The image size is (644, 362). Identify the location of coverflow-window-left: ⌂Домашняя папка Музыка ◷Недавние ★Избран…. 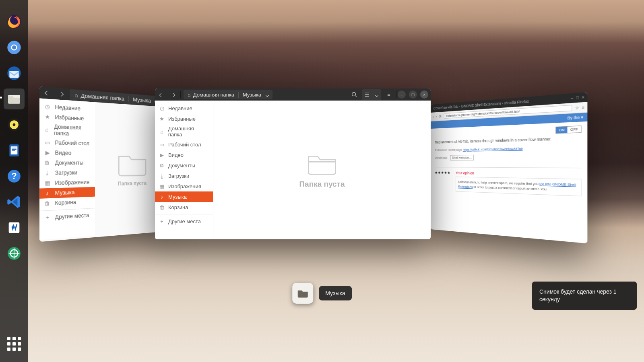
(103, 164).